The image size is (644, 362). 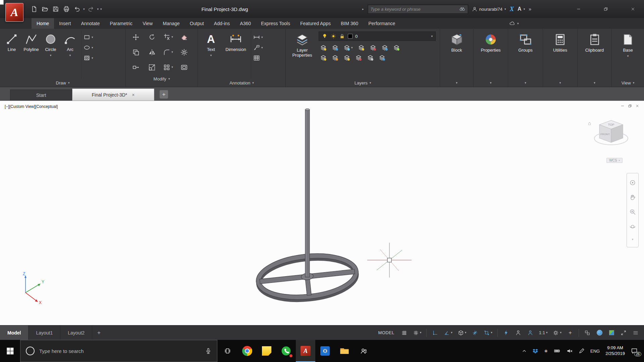 What do you see at coordinates (630, 106) in the screenshot?
I see `viewport-restore-icon` at bounding box center [630, 106].